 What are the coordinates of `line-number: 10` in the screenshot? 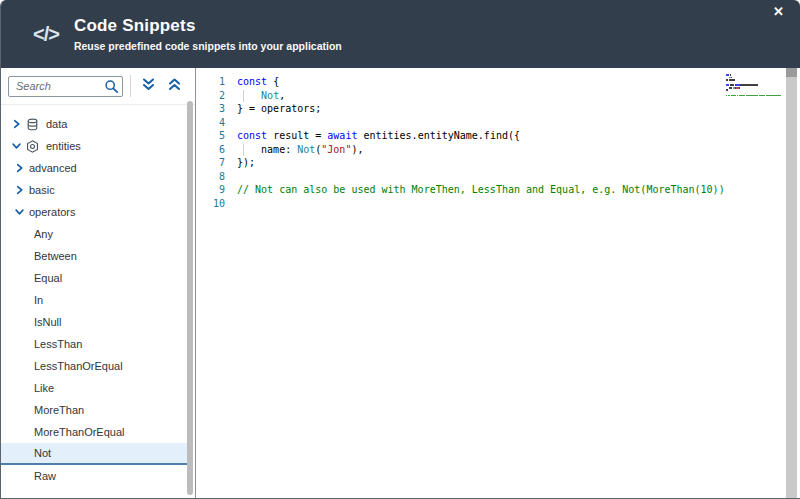 It's located at (210, 204).